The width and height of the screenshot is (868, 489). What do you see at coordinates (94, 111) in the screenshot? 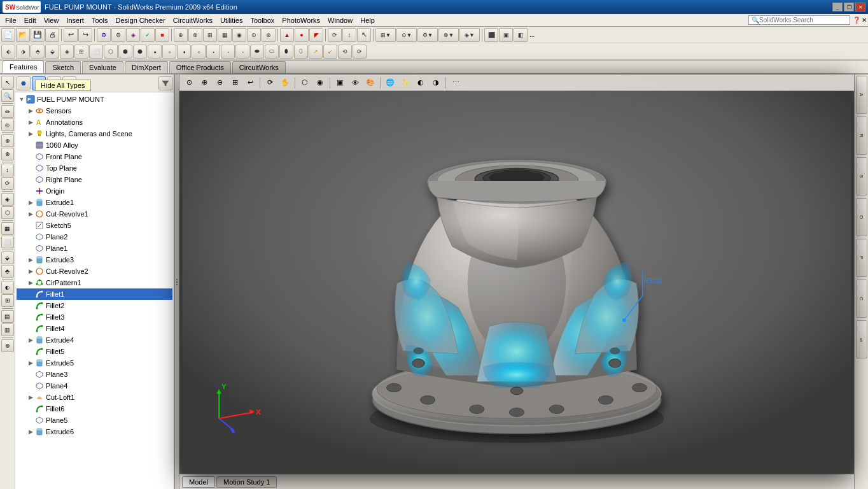
I see `tree-sensors: ▶ Sensors` at bounding box center [94, 111].